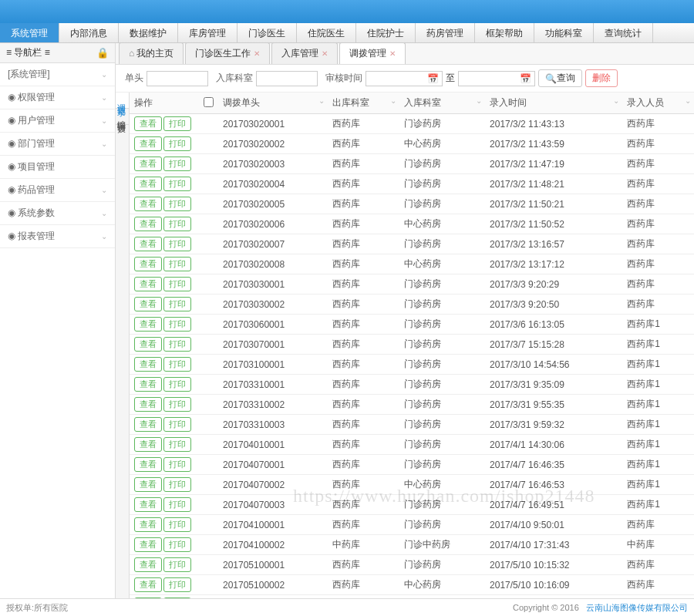  What do you see at coordinates (386, 32) in the screenshot?
I see `menu-item: 住院护士` at bounding box center [386, 32].